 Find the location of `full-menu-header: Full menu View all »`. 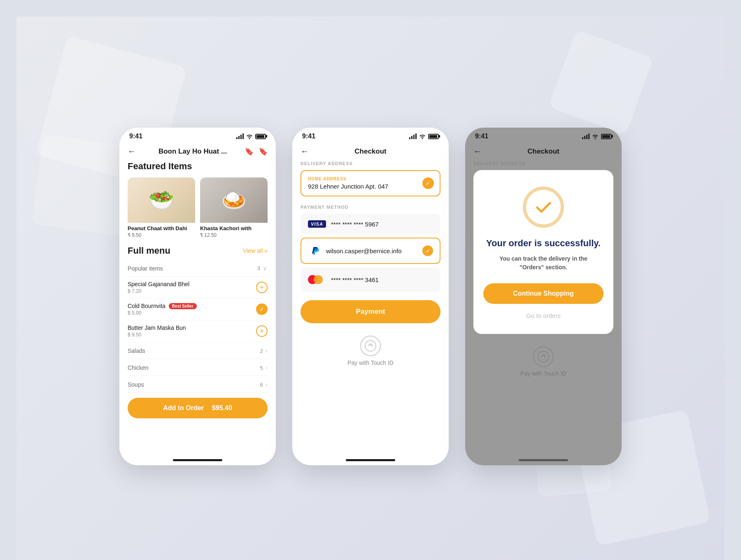

full-menu-header: Full menu View all » is located at coordinates (198, 251).